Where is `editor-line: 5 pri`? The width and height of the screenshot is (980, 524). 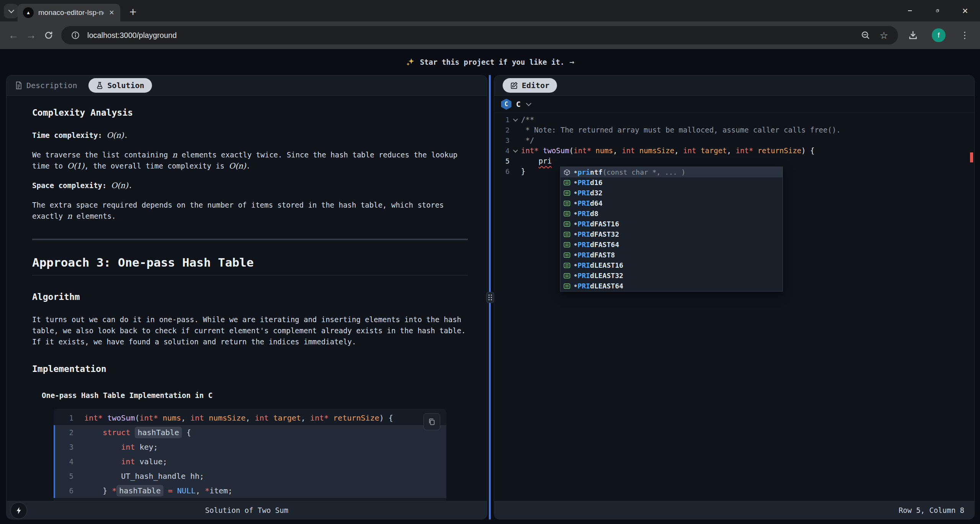
editor-line: 5 pri is located at coordinates (734, 161).